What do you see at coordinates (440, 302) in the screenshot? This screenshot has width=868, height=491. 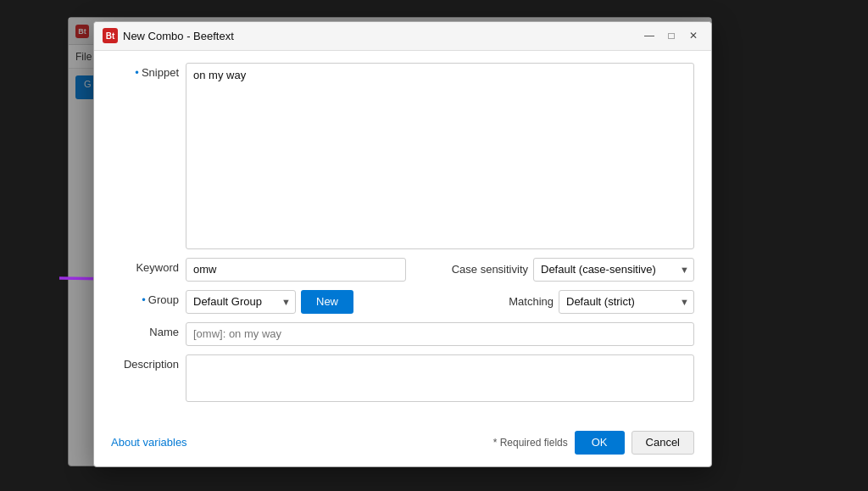 I see `group-controls: Default Group ▼ New Matching Default (st…` at bounding box center [440, 302].